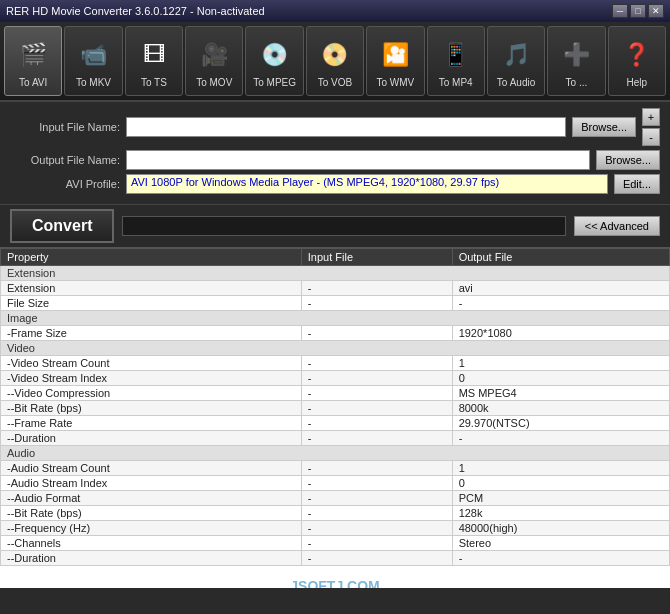  What do you see at coordinates (152, 468) in the screenshot?
I see `table-cell: -Audio Stream Count` at bounding box center [152, 468].